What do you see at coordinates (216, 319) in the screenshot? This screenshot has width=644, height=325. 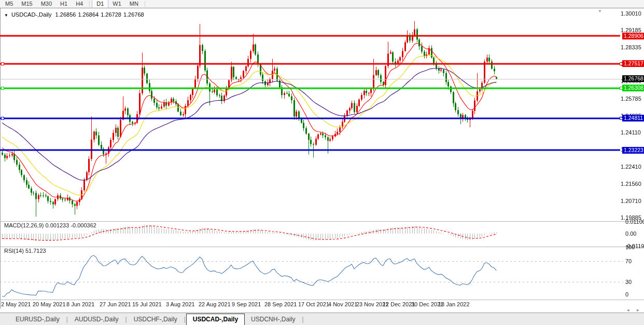 I see `chart-tab-usdcad: USDCAD-,Daily` at bounding box center [216, 319].